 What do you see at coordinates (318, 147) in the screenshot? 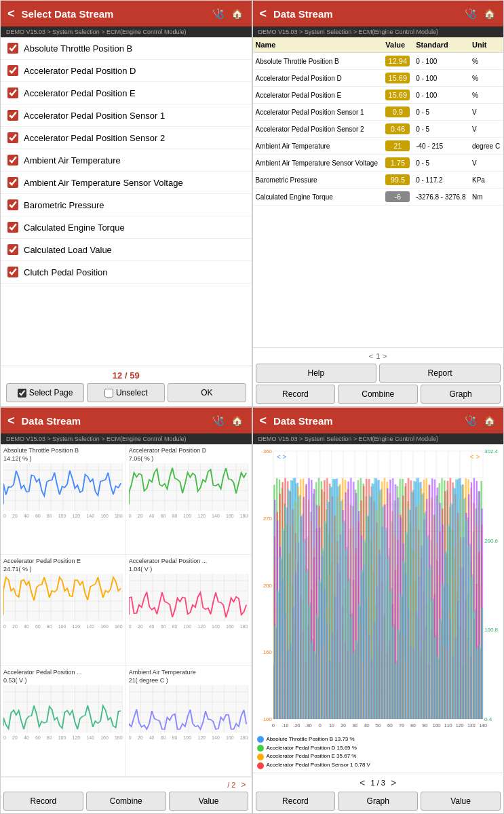
I see `cell-name: Ambient Air Temperature` at bounding box center [318, 147].